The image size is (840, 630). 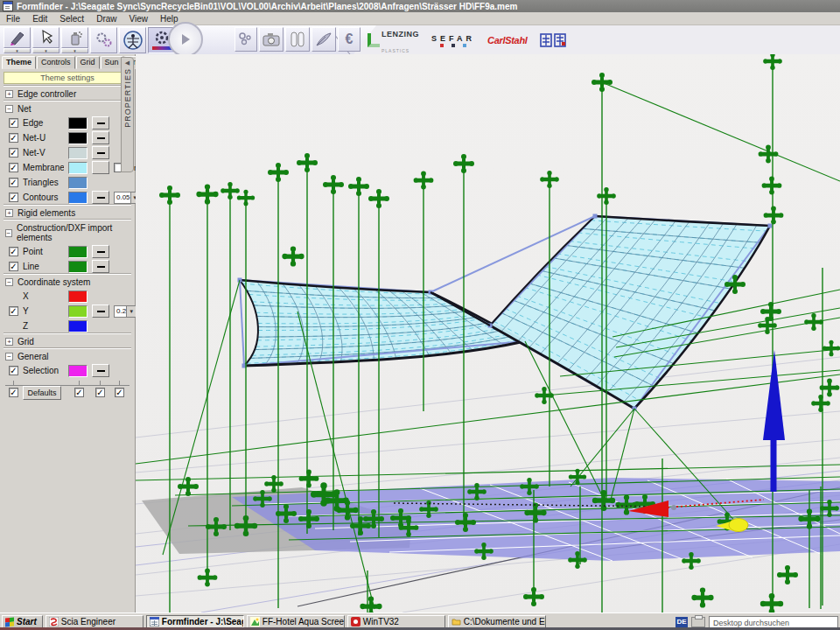 What do you see at coordinates (88, 63) in the screenshot?
I see `tab-grid: Grid` at bounding box center [88, 63].